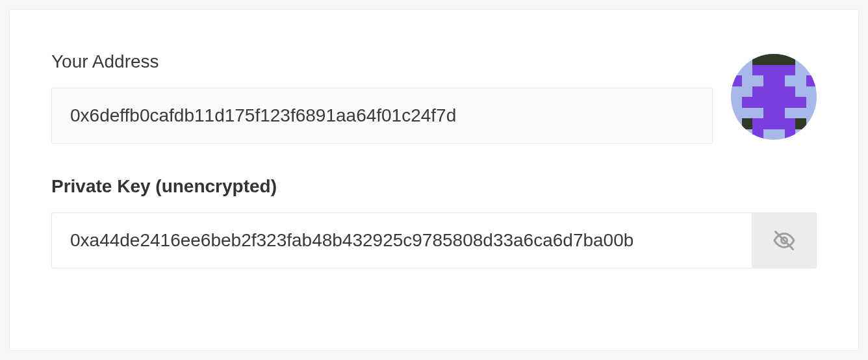 The width and height of the screenshot is (868, 360). Describe the element at coordinates (784, 240) in the screenshot. I see `toggle-visibility-button` at that location.